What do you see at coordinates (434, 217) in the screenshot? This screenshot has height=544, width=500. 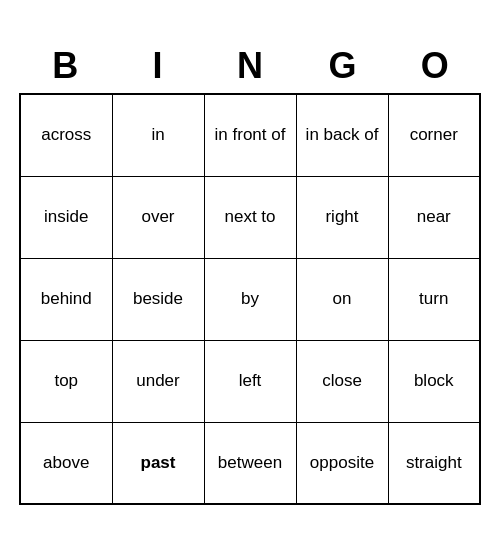 I see `cell-r1-c4: near` at bounding box center [434, 217].